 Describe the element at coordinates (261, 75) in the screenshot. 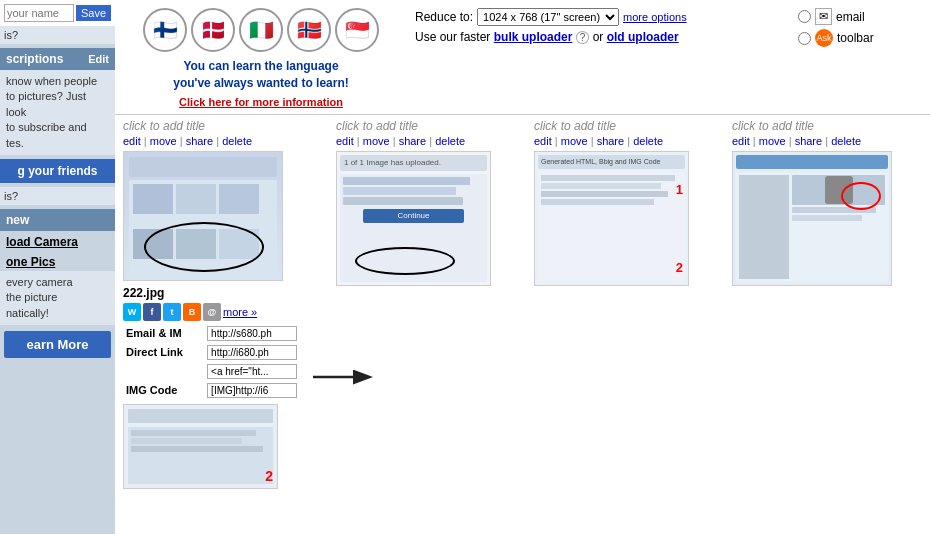

I see `banner-text: You can learn the language you've always…` at that location.